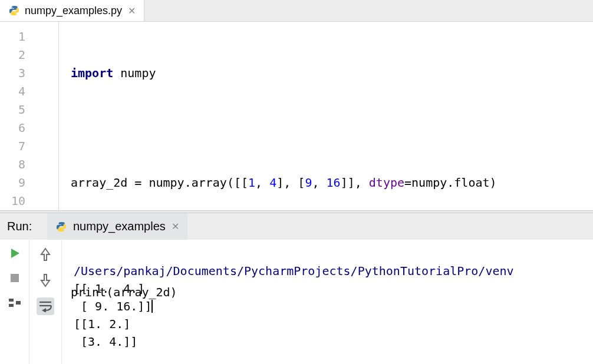  I want to click on python-file-icon, so click(14, 11).